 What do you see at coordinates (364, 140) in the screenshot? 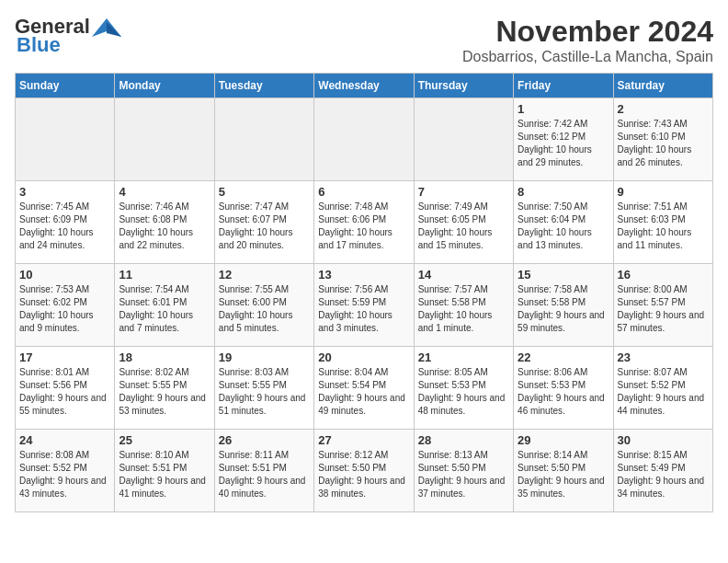
I see `week-row-1: 1Sunrise: 7:42 AM Sunset: 6:12 PM Daylig…` at bounding box center [364, 140].